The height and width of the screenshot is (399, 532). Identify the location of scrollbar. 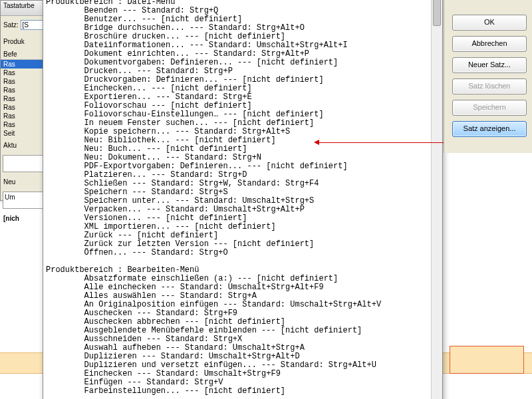
(436, 200).